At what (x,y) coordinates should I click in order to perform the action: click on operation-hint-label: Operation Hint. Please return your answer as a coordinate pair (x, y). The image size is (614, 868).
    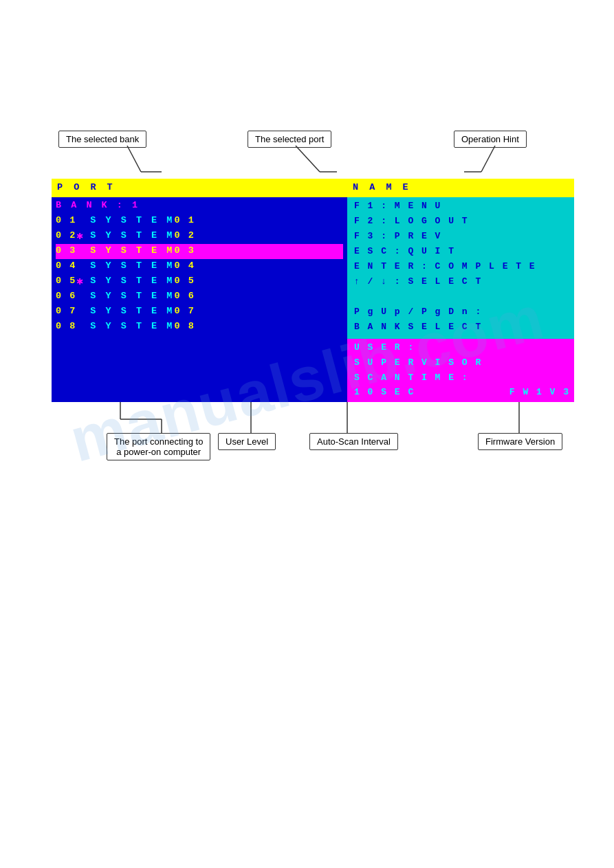
    Looking at the image, I should click on (490, 139).